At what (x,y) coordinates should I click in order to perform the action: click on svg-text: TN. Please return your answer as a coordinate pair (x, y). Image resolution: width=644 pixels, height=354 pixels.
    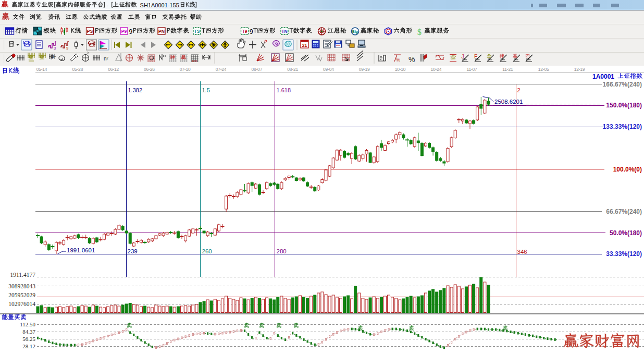
    Looking at the image, I should click on (284, 31).